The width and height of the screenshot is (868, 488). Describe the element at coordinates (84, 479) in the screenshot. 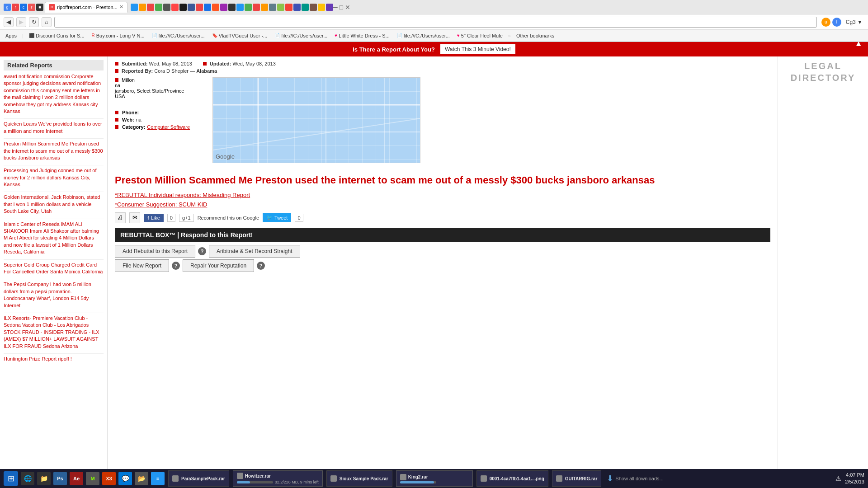

I see `taskbar-left-icons: ⊞ 🌐 📁 Ps Ae M X3 💬 📂 ≡` at that location.